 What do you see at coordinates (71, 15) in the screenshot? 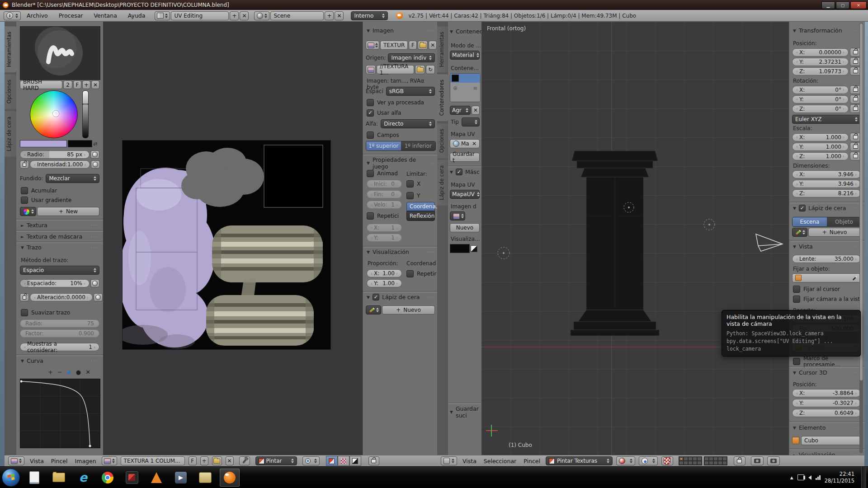
I see `menu-procesar: Procesar` at bounding box center [71, 15].